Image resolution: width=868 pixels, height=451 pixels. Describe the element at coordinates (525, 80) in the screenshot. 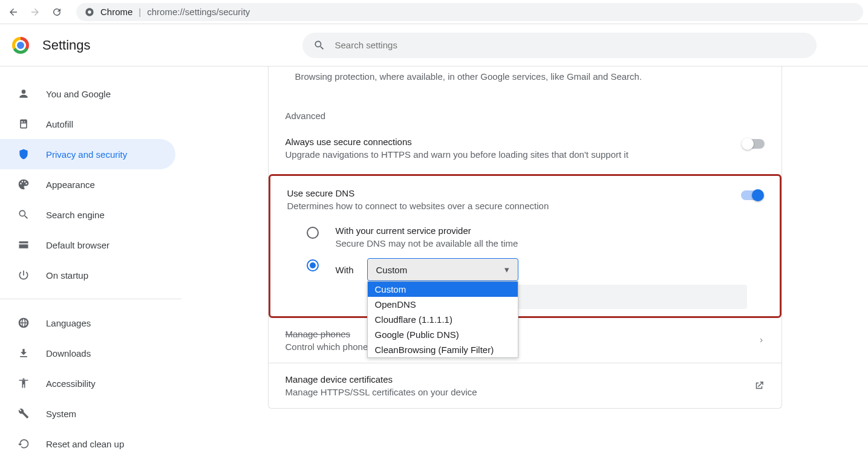

I see `safe-browsing-description: Browsing protection, where available, in…` at that location.